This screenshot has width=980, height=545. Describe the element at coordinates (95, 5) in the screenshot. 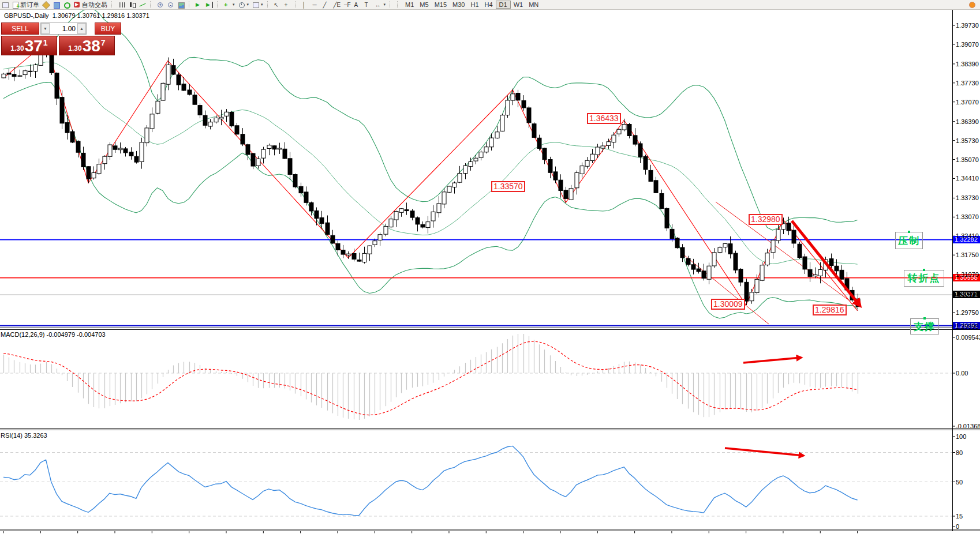

I see `auto-trading-button-label: 自动交易` at that location.